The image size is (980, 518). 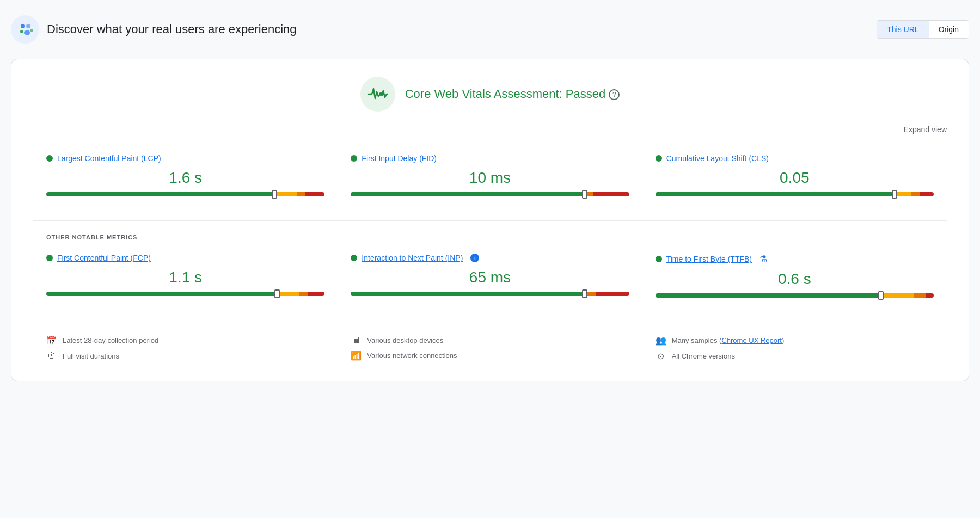 I want to click on core-metrics-grid: Largest Contentful Paint (LCP) 1.6 s, so click(x=490, y=176).